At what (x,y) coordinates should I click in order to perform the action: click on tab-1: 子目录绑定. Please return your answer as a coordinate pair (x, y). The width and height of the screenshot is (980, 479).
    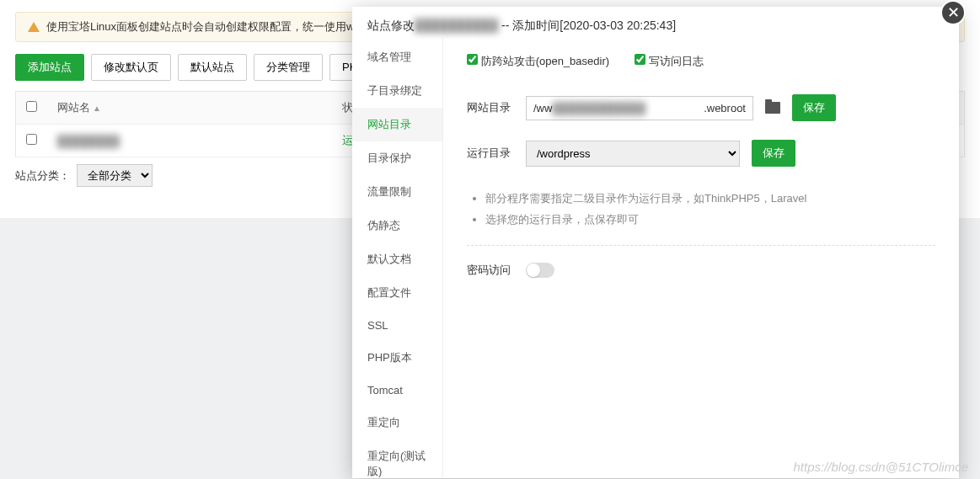
    Looking at the image, I should click on (398, 91).